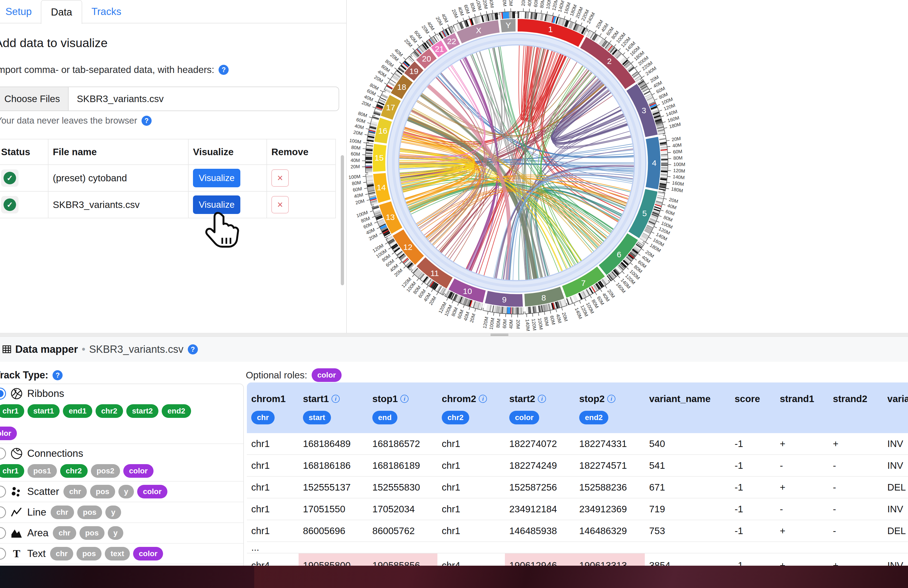 Image resolution: width=908 pixels, height=588 pixels. Describe the element at coordinates (12, 471) in the screenshot. I see `field-badge-chr1: chr1` at that location.